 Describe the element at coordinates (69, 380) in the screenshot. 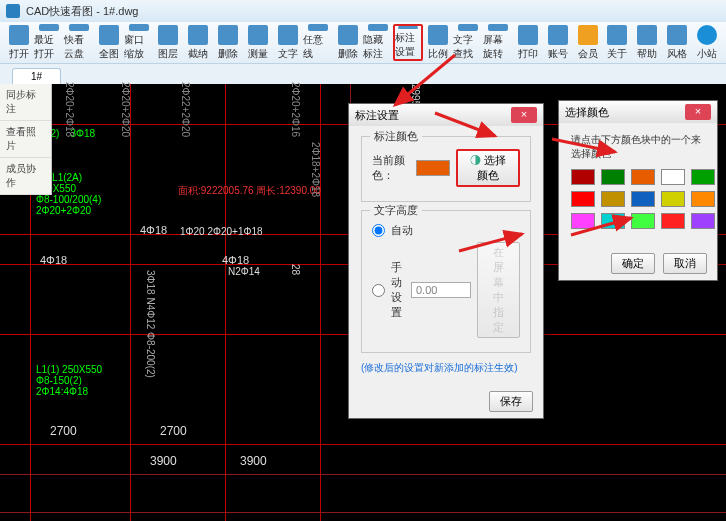

I see `beam-l1: L1(1) 250X550 Φ8-150(2) 2Φ14:4Φ18` at that location.